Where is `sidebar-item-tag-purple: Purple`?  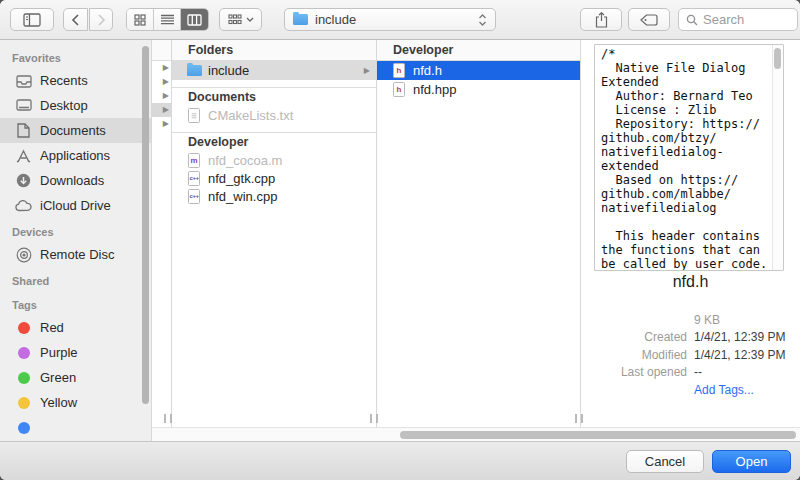 sidebar-item-tag-purple: Purple is located at coordinates (76, 352).